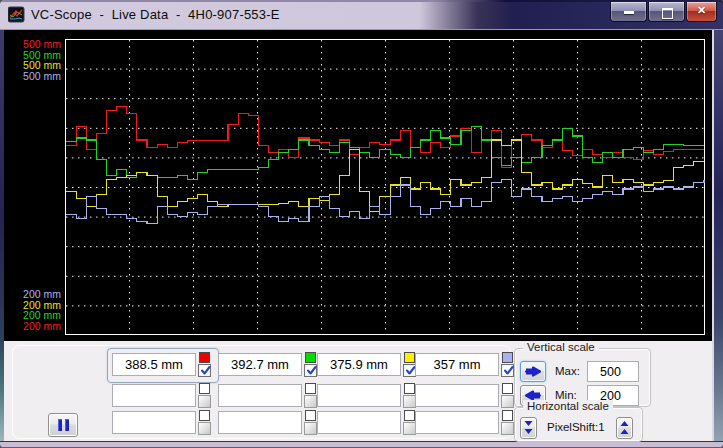 This screenshot has width=723, height=448. Describe the element at coordinates (528, 428) in the screenshot. I see `pixelshift-decrease-button` at that location.